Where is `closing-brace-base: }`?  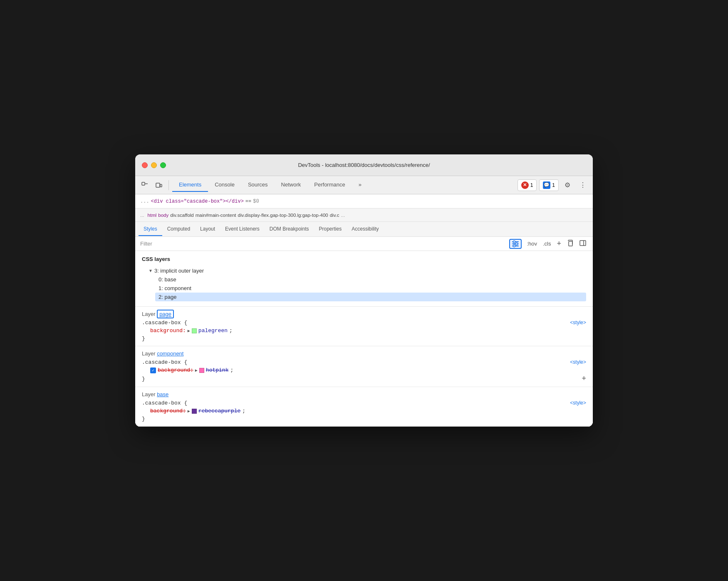 closing-brace-base: } is located at coordinates (364, 419).